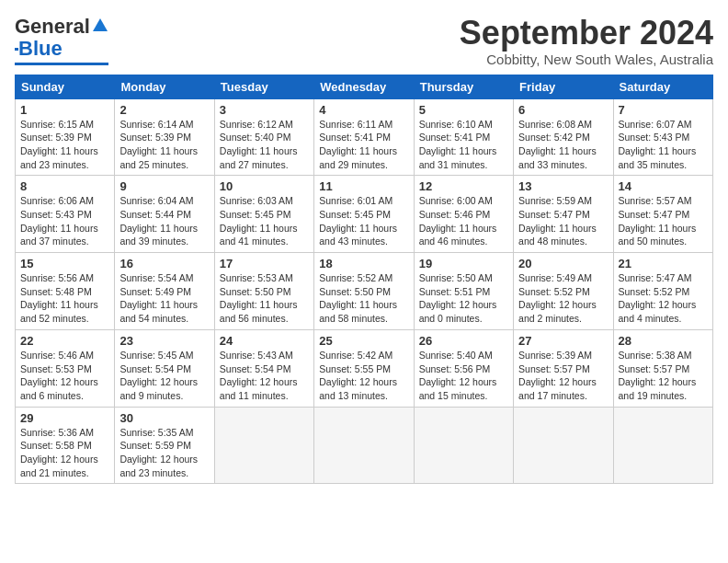  I want to click on calendar-week-row: 15Sunrise: 5:56 AM Sunset: 5:48 PM Dayli…, so click(364, 292).